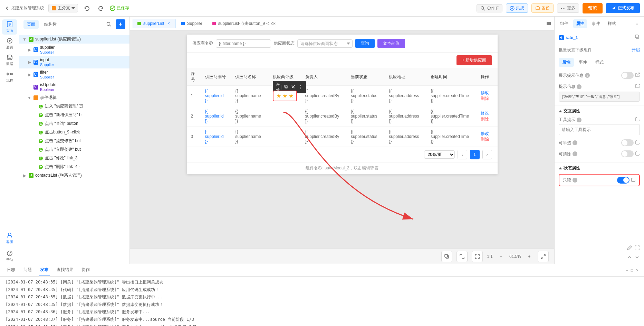 The height and width of the screenshot is (326, 644). Describe the element at coordinates (342, 168) in the screenshot. I see `modal-hint: 组件名称: saveModal_2，双击编辑弹窗` at that location.